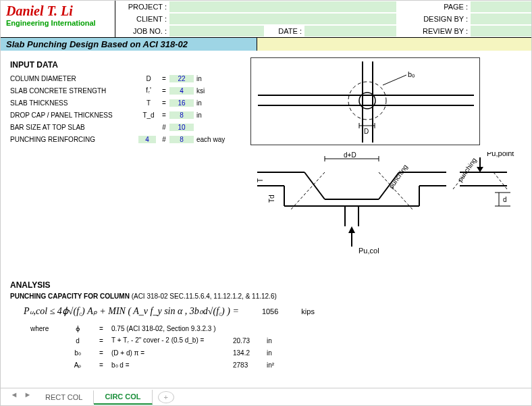  I want to click on value-input: 16, so click(182, 103).